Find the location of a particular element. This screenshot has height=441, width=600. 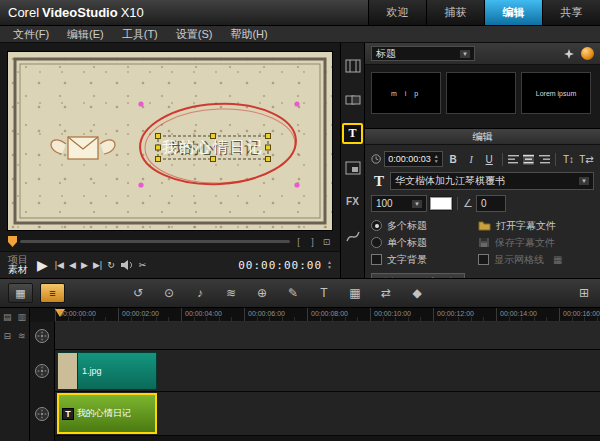

chapter-point-button: ◆ is located at coordinates (417, 293).